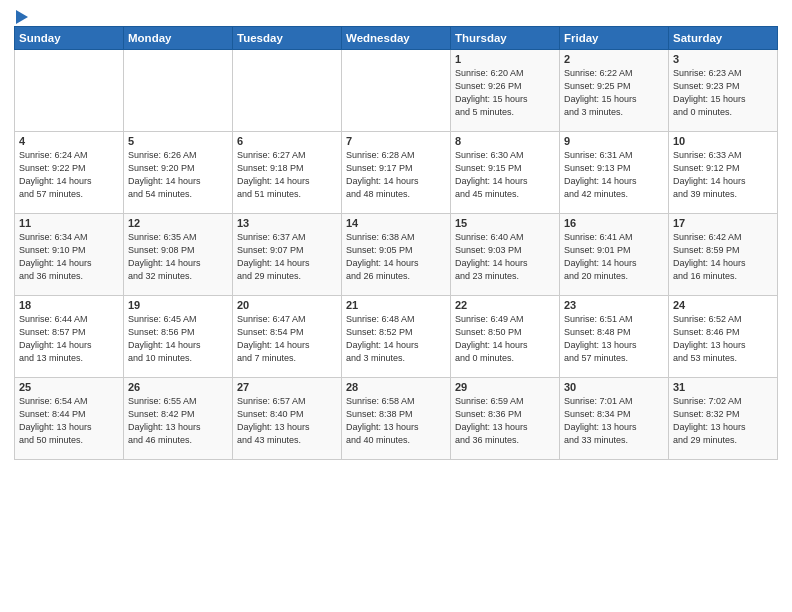 This screenshot has height=612, width=792. What do you see at coordinates (614, 337) in the screenshot?
I see `calendar-cell: 23Sunrise: 6:51 AM Sunset: 8:48 PM Dayli…` at bounding box center [614, 337].